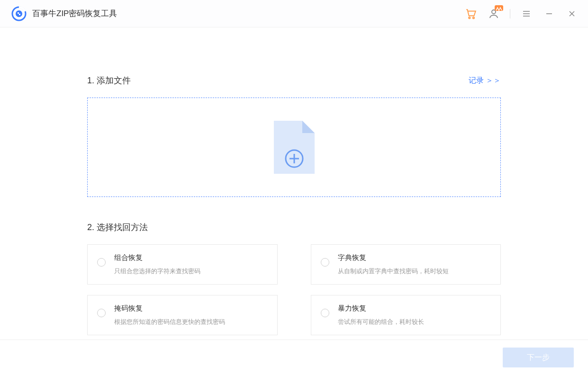 The height and width of the screenshot is (375, 588). Describe the element at coordinates (393, 258) in the screenshot. I see `method-title: 字典恢复` at that location.